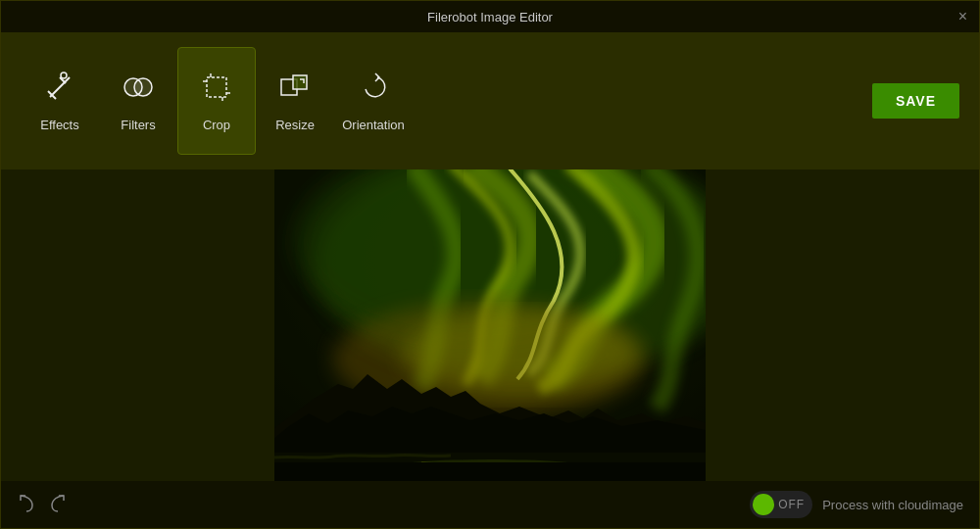 The height and width of the screenshot is (529, 980). I want to click on cloudimage-toggle: OFF, so click(781, 505).